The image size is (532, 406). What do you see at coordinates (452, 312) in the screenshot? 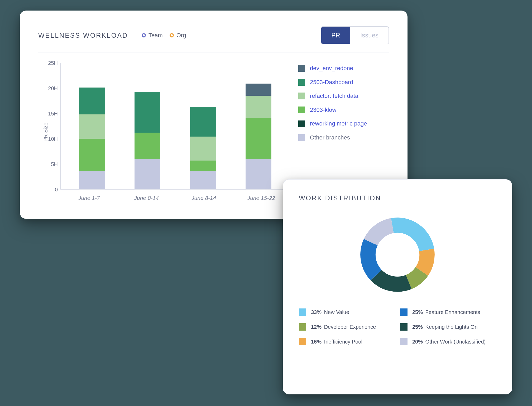
I see `distribution-legend-label: Feature Enhancements` at bounding box center [452, 312].